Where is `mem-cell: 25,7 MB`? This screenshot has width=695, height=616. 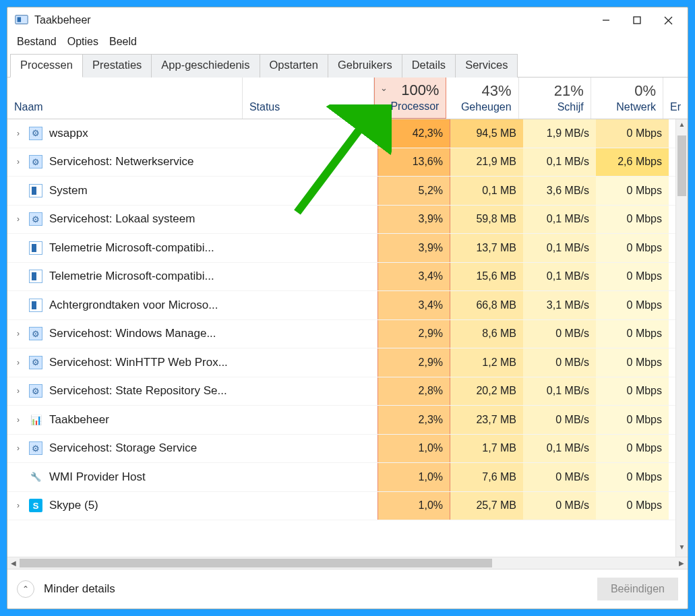
mem-cell: 25,7 MB is located at coordinates (487, 506).